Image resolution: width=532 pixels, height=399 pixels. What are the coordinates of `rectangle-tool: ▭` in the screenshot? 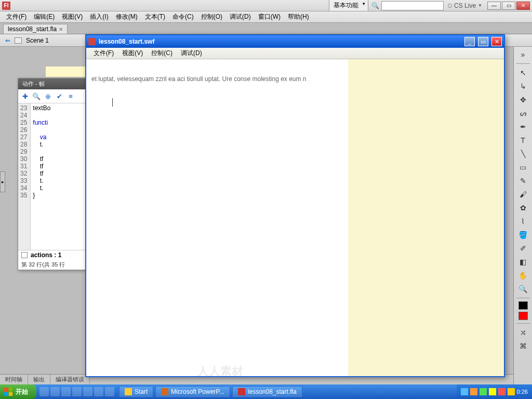 It's located at (523, 167).